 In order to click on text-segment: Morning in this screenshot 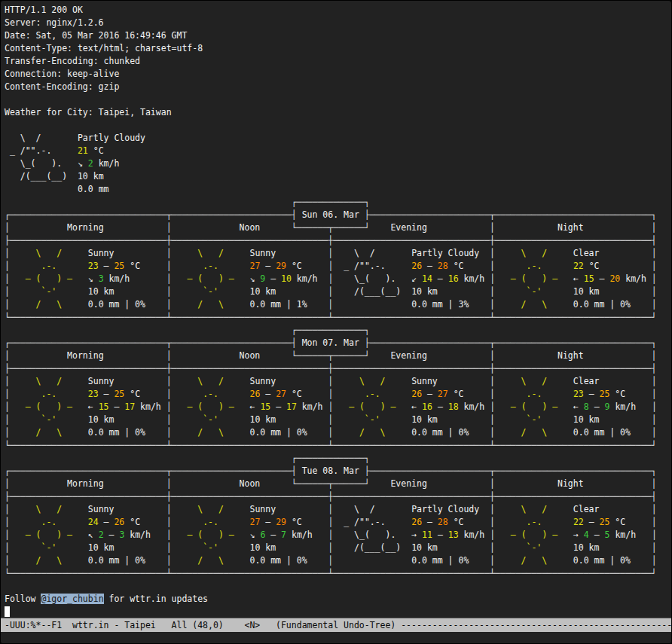, I will do `click(88, 227)`.